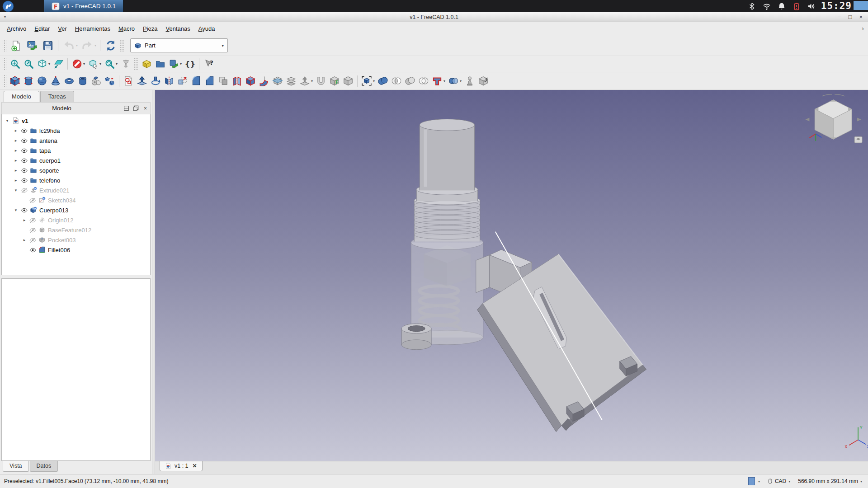  Describe the element at coordinates (76, 150) in the screenshot. I see `tree-item-tapa: ▸tapa` at that location.